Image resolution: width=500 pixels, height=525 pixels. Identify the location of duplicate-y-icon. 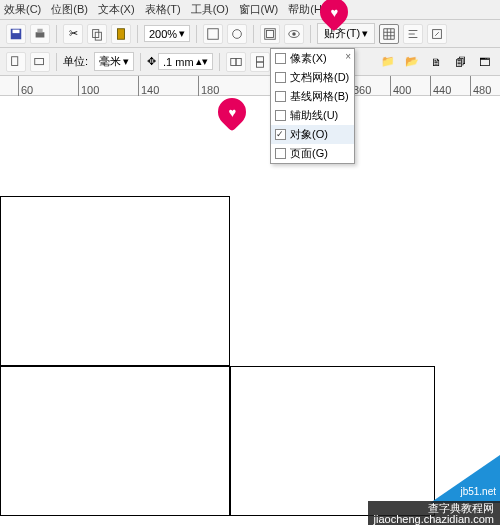
(260, 62).